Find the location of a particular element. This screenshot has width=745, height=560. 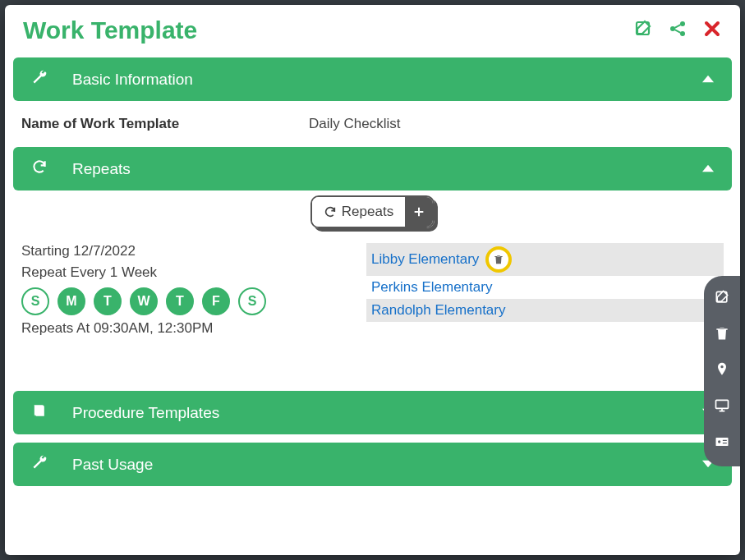

side-rail is located at coordinates (722, 371).